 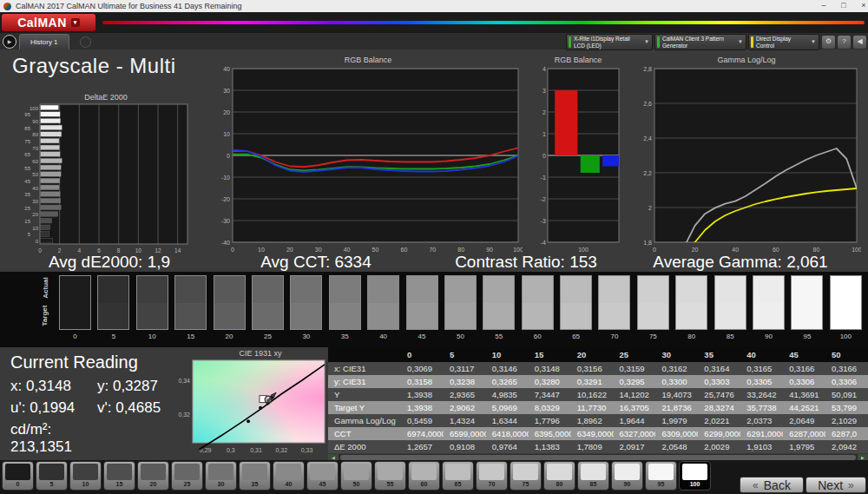 What do you see at coordinates (458, 484) in the screenshot?
I see `level-label: 65` at bounding box center [458, 484].